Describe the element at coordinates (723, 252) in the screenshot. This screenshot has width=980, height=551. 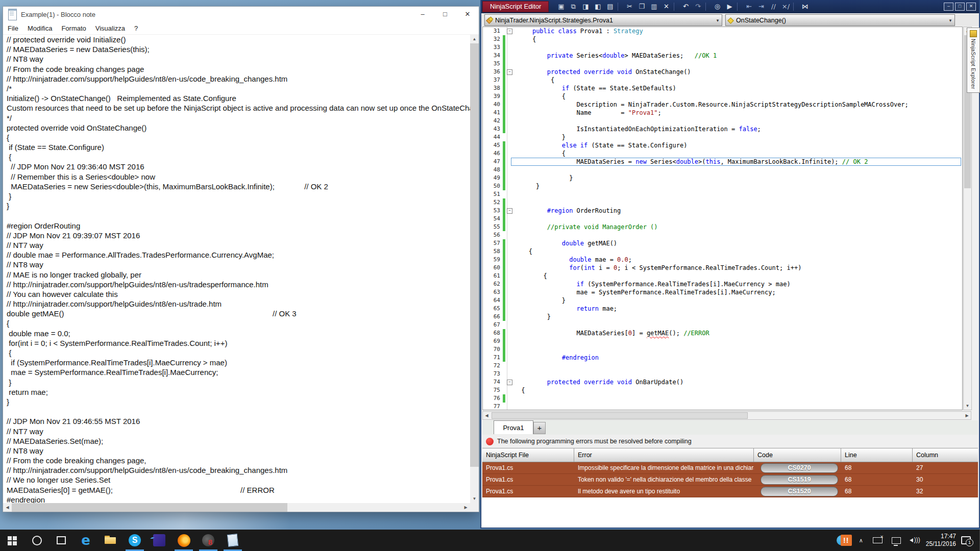
I see `code-line-58: 58 {` at that location.